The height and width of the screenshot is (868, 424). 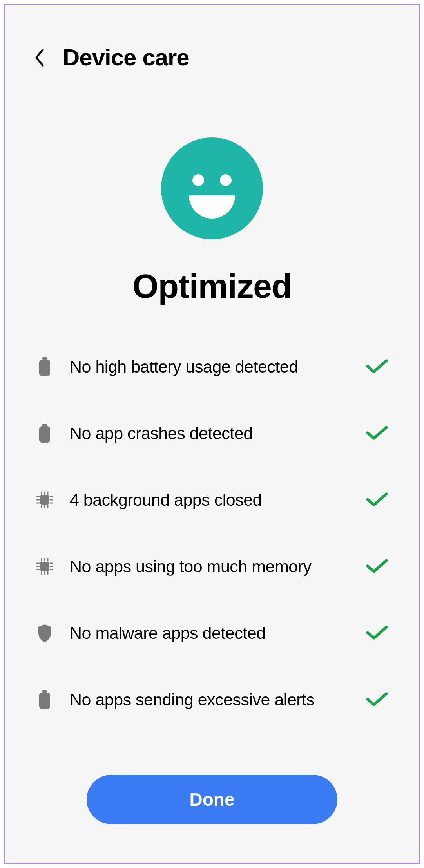 I want to click on smiley-icon, so click(x=212, y=188).